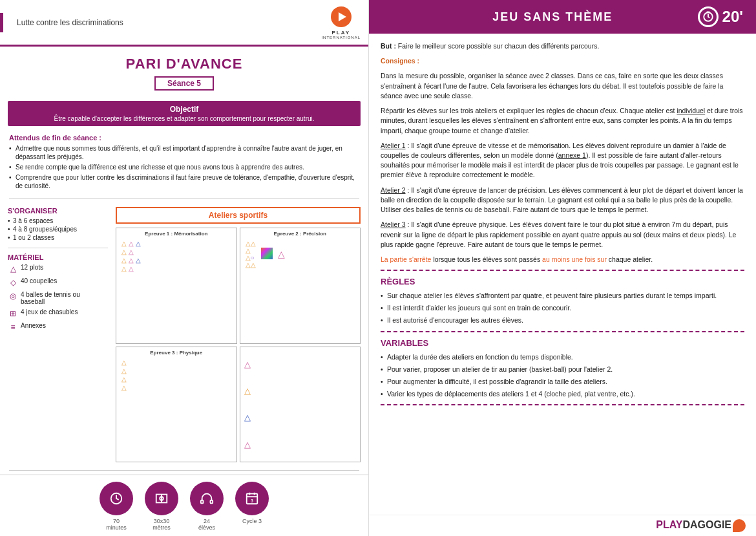 The height and width of the screenshot is (536, 756). Describe the element at coordinates (252, 498) in the screenshot. I see `calendar-icon: 3` at that location.